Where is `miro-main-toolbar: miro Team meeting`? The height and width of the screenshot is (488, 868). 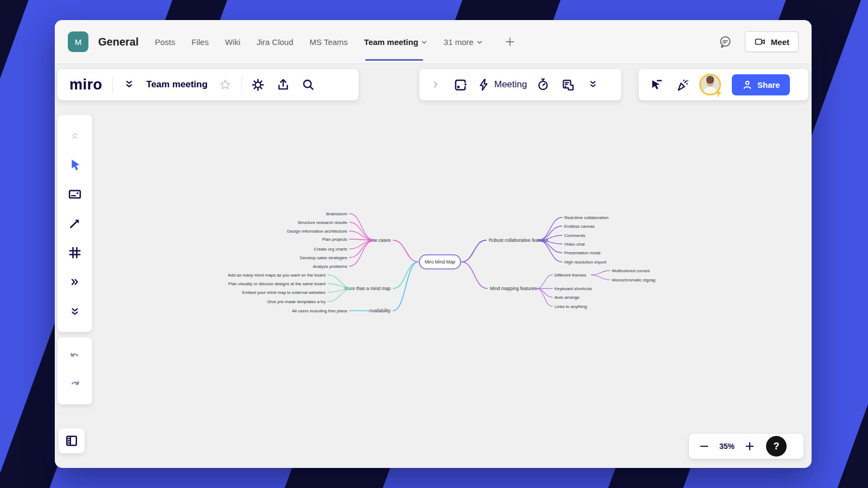
miro-main-toolbar: miro Team meeting is located at coordinates (208, 85).